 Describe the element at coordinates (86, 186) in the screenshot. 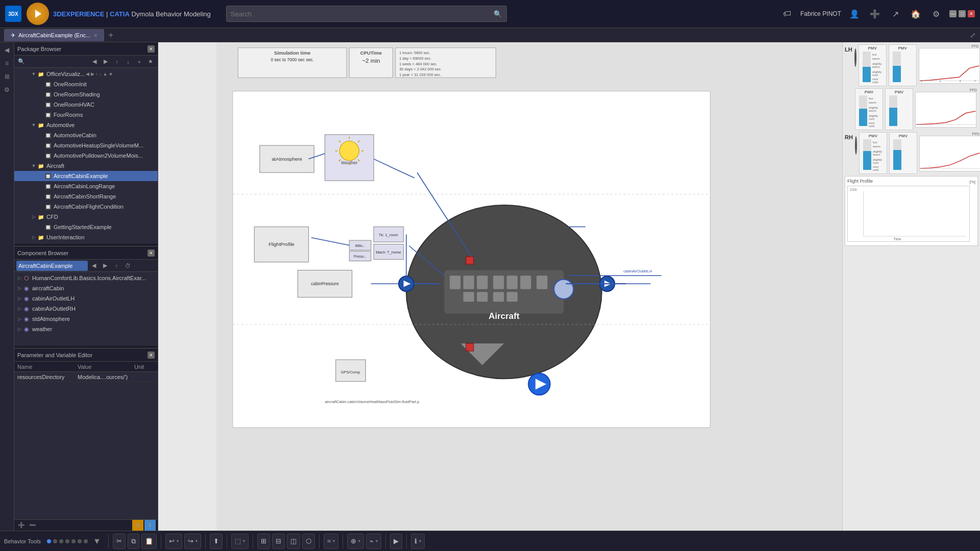

I see `tree-item-aircraftLong: ▷ 🔲 AircraftCabinLongRange` at that location.